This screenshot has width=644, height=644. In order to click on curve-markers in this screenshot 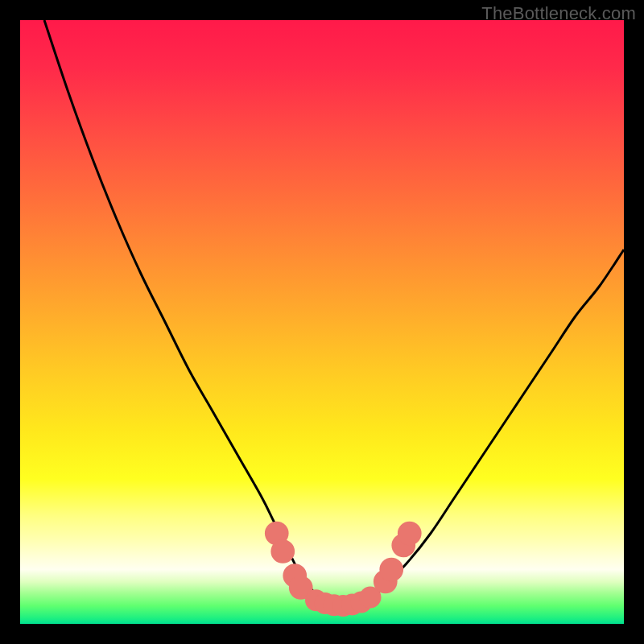, I will do `click(343, 569)`.